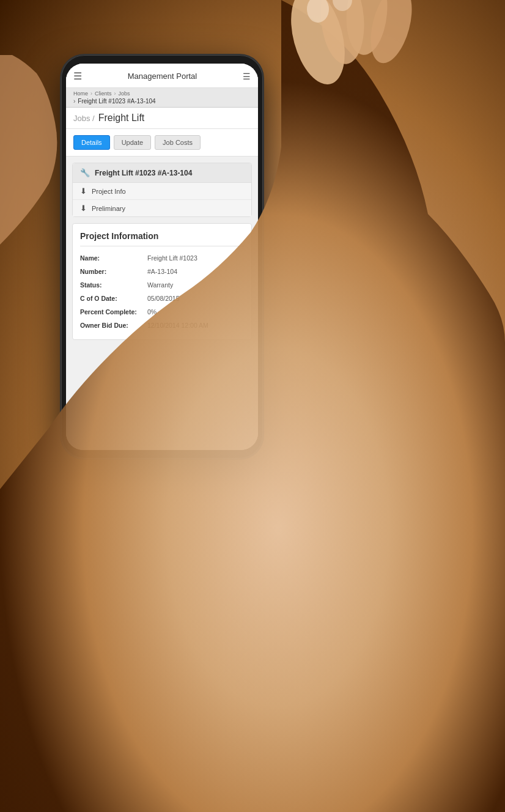 The width and height of the screenshot is (505, 812). I want to click on wrench-icon: 🔧, so click(85, 172).